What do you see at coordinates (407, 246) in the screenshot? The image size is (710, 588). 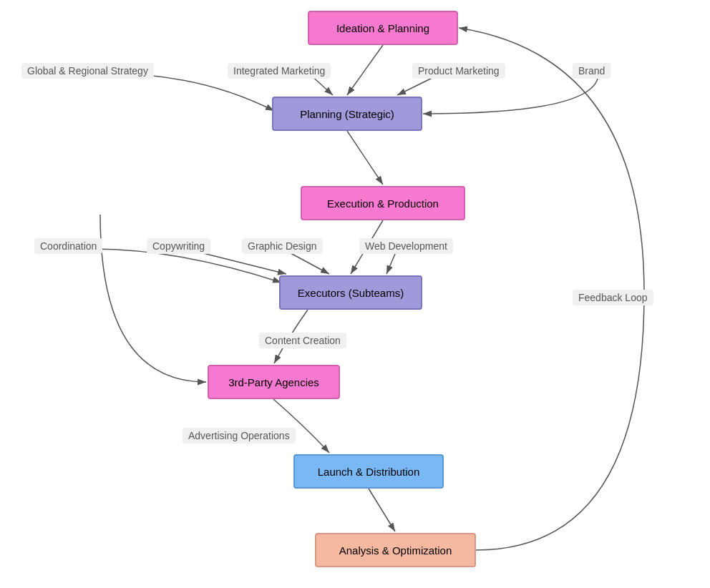 I see `web-development-label: Web Development` at bounding box center [407, 246].